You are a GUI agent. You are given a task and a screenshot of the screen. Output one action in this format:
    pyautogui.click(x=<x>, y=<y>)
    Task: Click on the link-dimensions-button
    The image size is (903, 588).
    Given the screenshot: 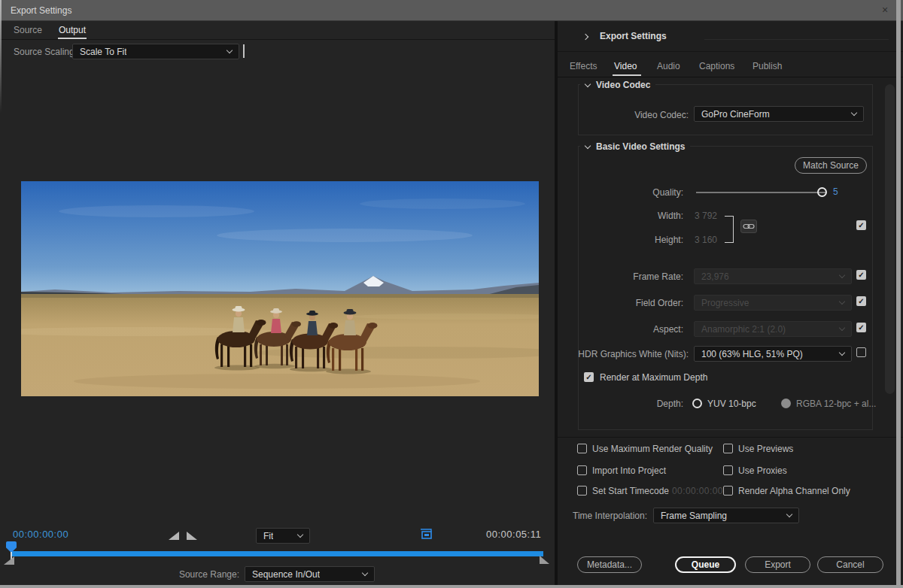 What is the action you would take?
    pyautogui.click(x=749, y=226)
    